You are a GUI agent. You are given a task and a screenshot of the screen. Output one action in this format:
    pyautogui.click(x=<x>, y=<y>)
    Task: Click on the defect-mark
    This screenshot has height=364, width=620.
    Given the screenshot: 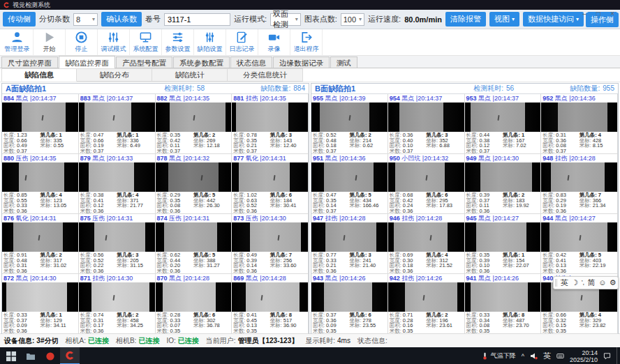 What is the action you would take?
    pyautogui.click(x=430, y=238)
    